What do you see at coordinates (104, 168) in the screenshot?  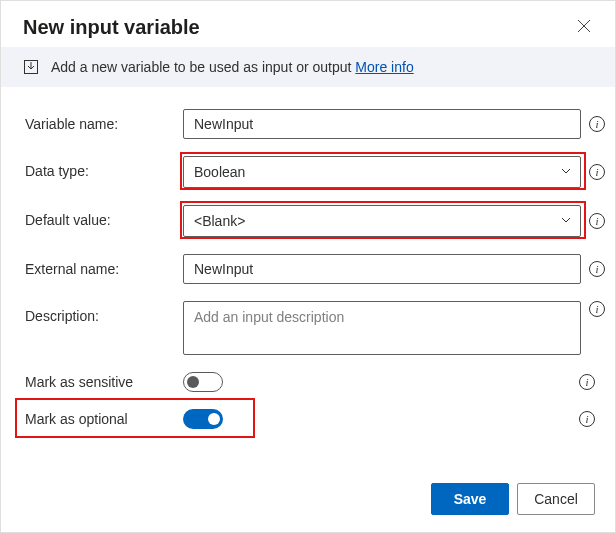 I see `label-data-type: Data type:` at bounding box center [104, 168].